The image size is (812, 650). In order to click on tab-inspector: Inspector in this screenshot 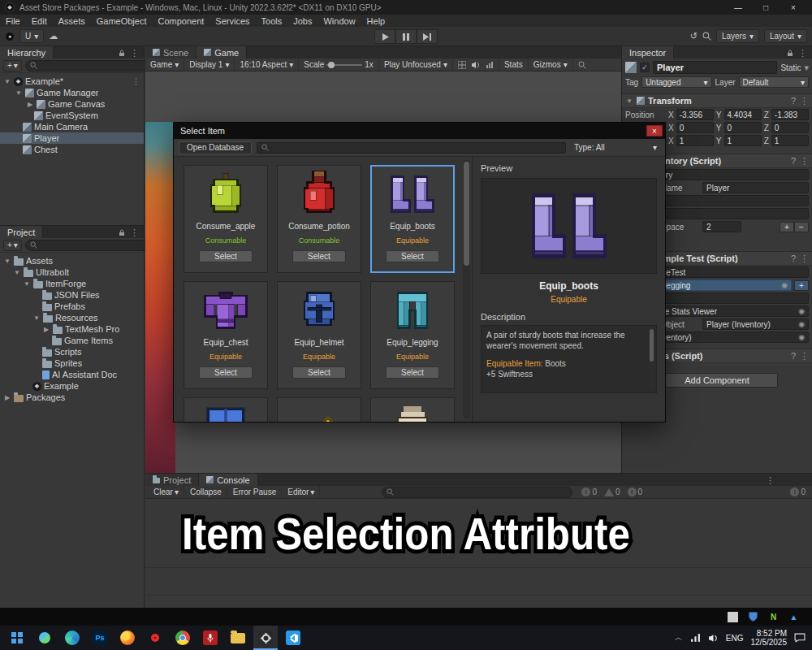, I will do `click(648, 52)`.